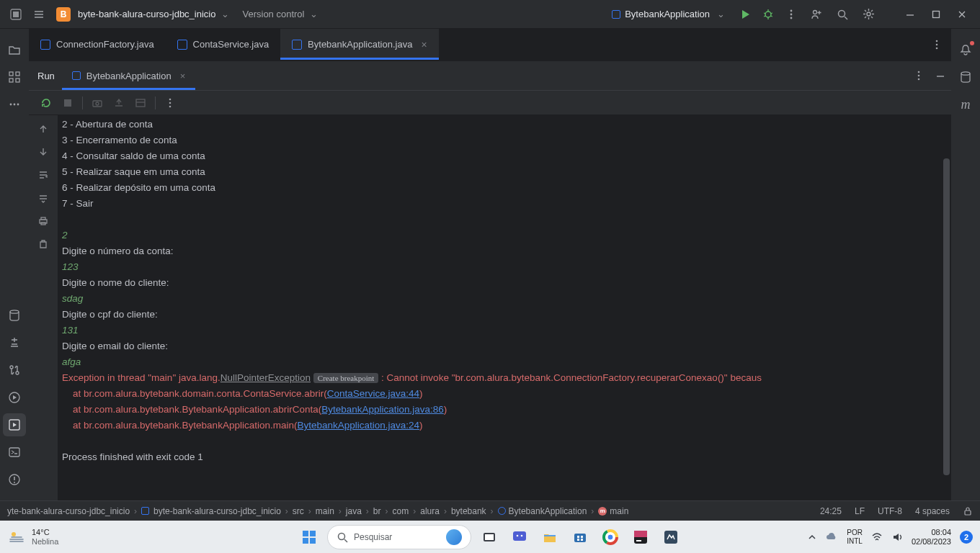  What do you see at coordinates (745, 14) in the screenshot?
I see `run-button` at bounding box center [745, 14].